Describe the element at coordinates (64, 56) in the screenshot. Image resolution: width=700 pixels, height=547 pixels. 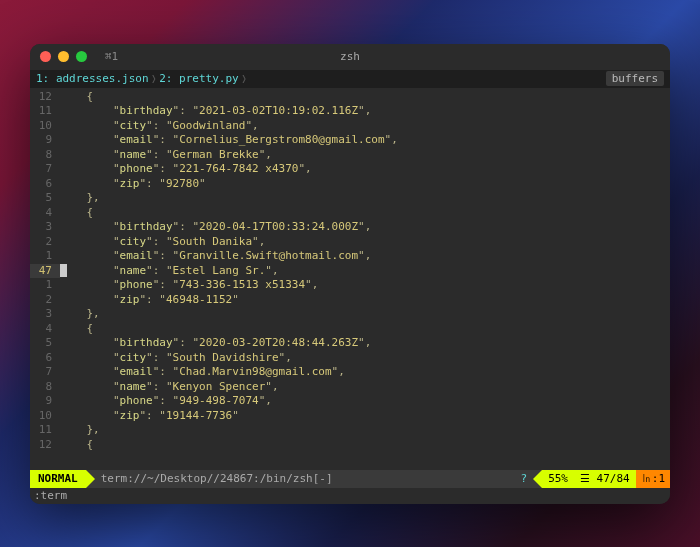
I see `minimize-icon` at that location.